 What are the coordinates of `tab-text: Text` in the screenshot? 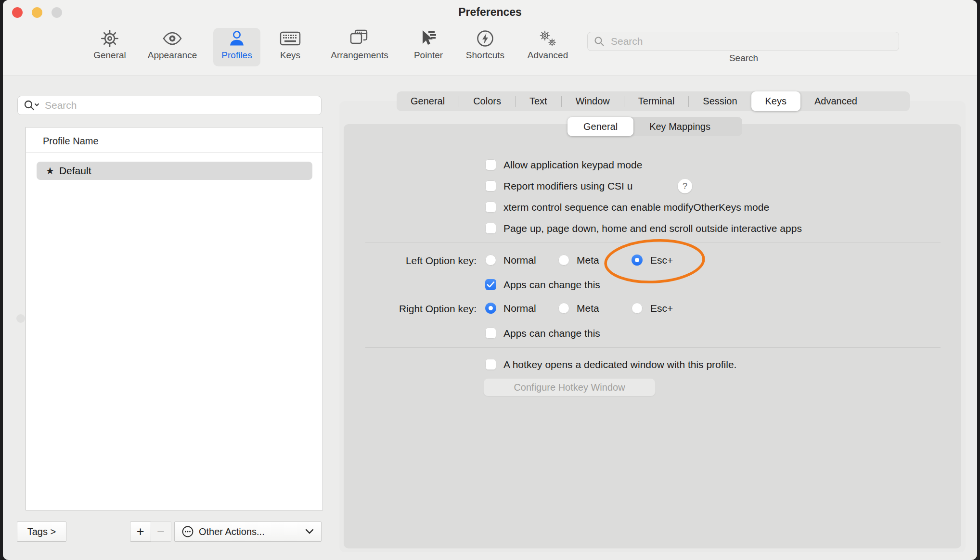 It's located at (538, 101).